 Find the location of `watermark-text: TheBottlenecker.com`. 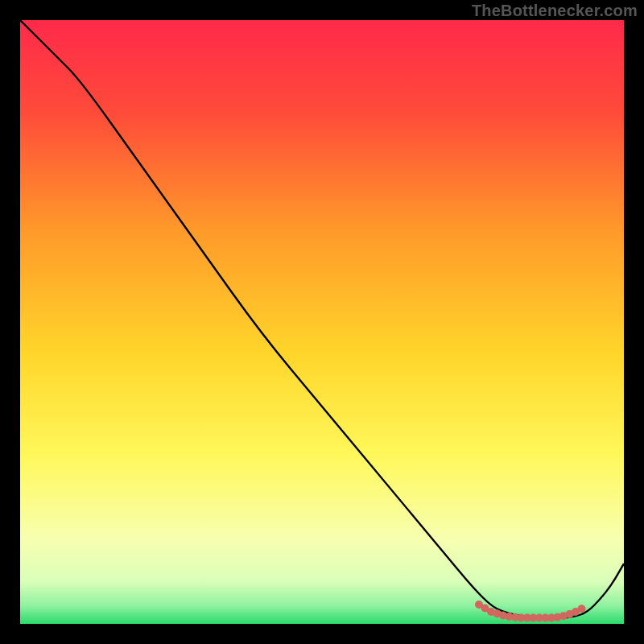

watermark-text: TheBottlenecker.com is located at coordinates (555, 11).